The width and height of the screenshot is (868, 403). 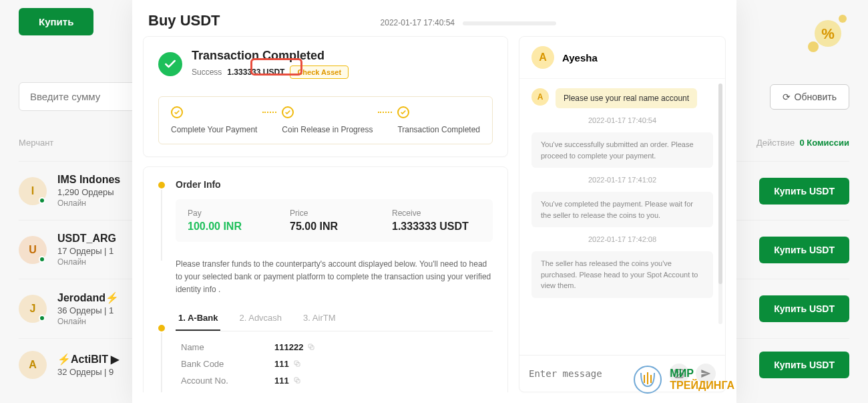 I want to click on transfer-instructions: Please transfer funds to the counterpart…, so click(x=334, y=277).